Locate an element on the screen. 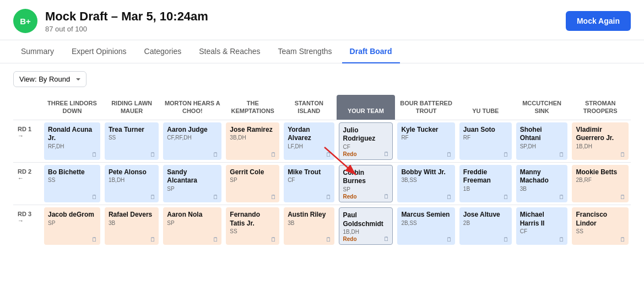 The image size is (644, 295). controls-bar: View: By Round View: By Pick View: Snake is located at coordinates (322, 79).